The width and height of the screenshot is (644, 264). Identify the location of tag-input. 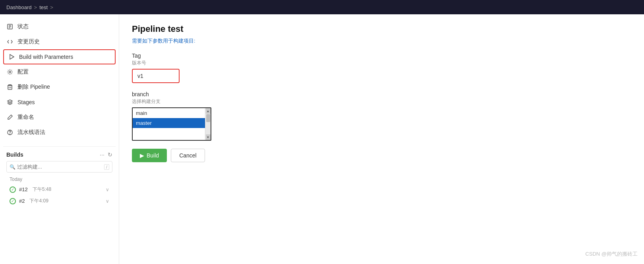
(156, 76).